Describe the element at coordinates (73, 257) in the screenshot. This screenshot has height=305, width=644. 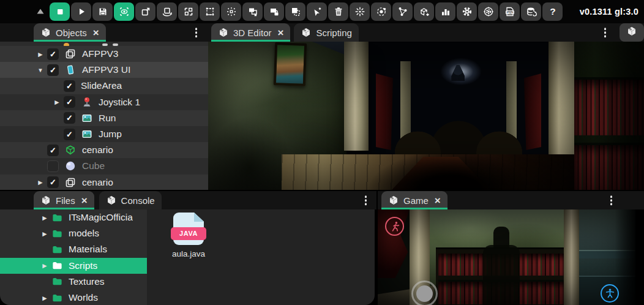
I see `files-tree: ▶ITsMagicOfficia▶modelsMaterials▶Scripts…` at that location.